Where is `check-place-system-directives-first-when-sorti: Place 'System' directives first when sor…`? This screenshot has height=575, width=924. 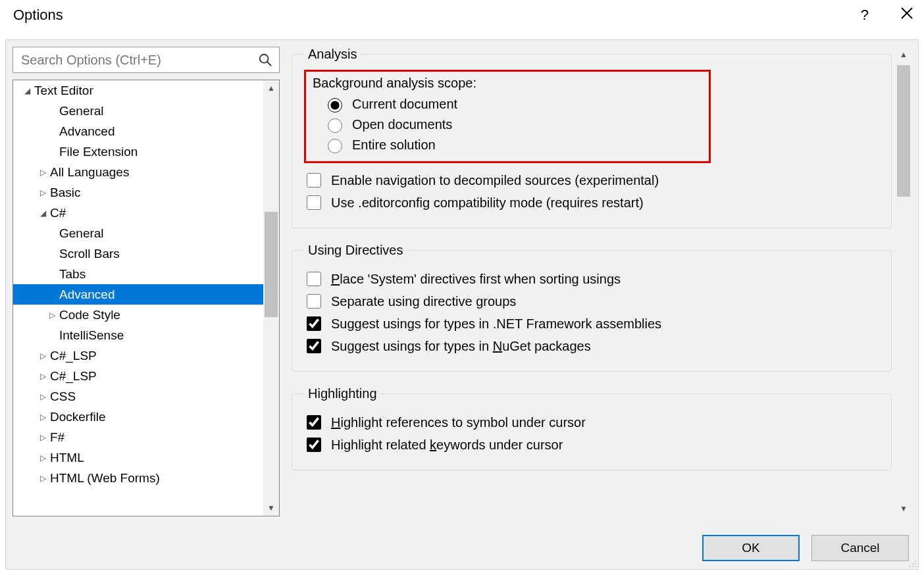 check-place-system-directives-first-when-sorti: Place 'System' directives first when sor… is located at coordinates (592, 279).